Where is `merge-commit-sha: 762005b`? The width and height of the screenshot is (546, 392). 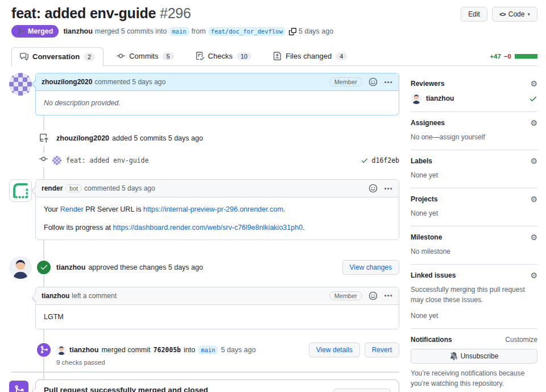
merge-commit-sha: 762005b is located at coordinates (167, 350).